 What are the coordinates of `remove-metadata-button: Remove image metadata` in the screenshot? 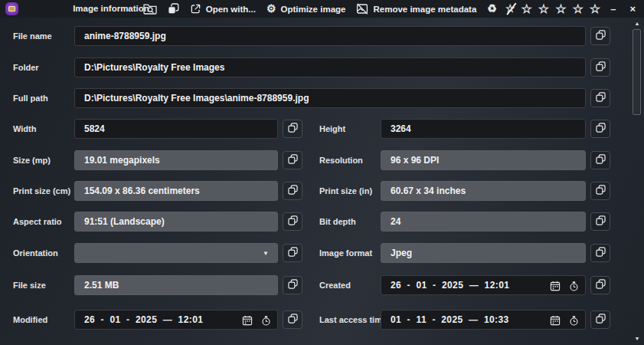 It's located at (417, 9).